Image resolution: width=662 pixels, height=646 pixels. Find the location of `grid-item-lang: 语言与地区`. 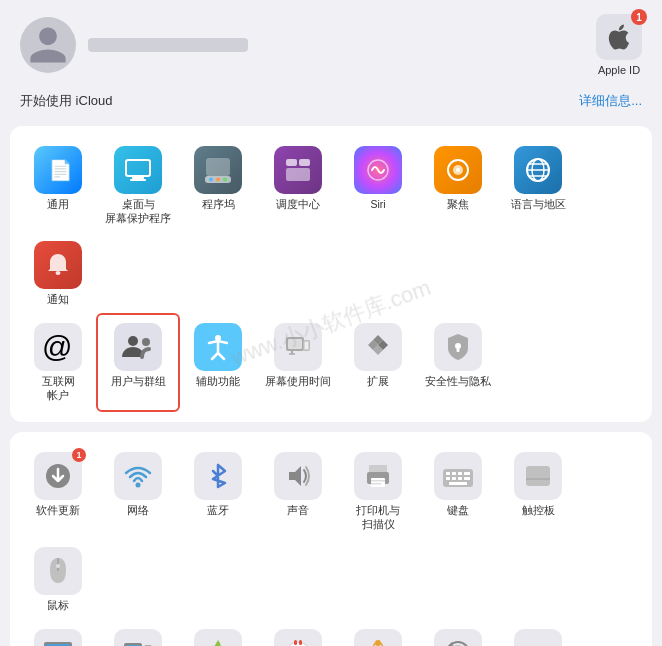

grid-item-lang: 语言与地区 is located at coordinates (538, 186).